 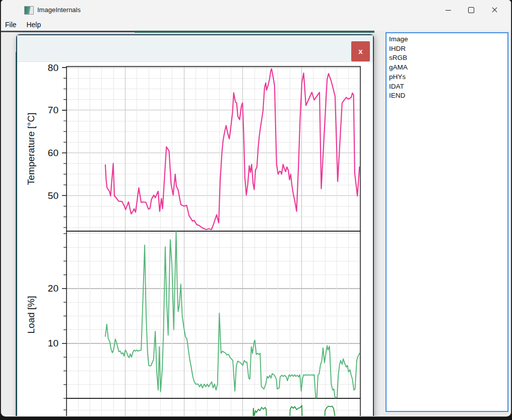 I want to click on svg-text: 70, so click(x=53, y=110).